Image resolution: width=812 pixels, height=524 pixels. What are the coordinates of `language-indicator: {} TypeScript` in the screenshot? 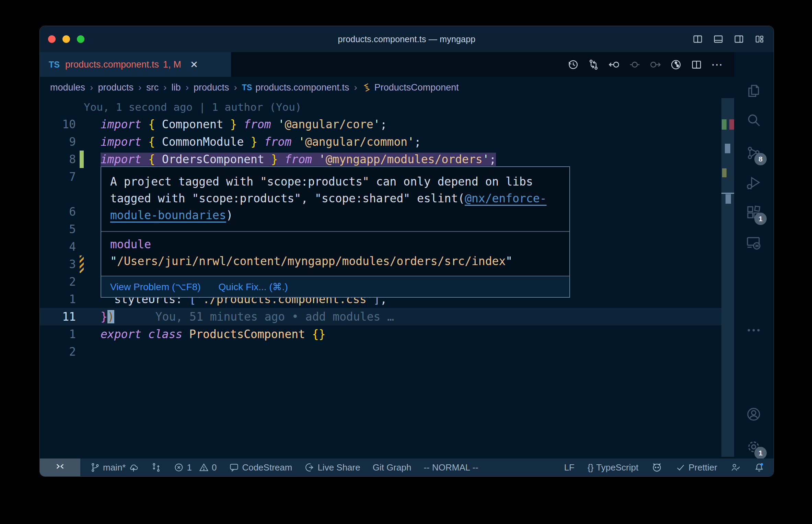 It's located at (613, 468).